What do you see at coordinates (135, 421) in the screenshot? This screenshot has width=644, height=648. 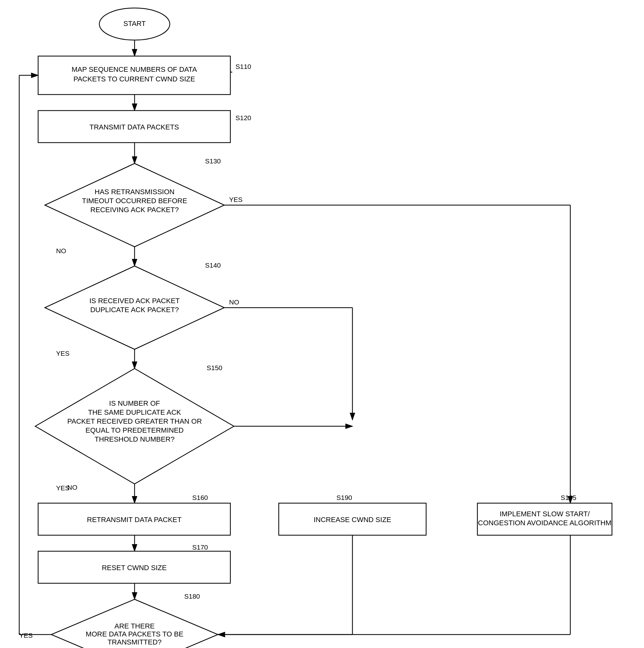 I see `s150-line3: PACKET RECEIVED GREATER THAN OR` at bounding box center [135, 421].